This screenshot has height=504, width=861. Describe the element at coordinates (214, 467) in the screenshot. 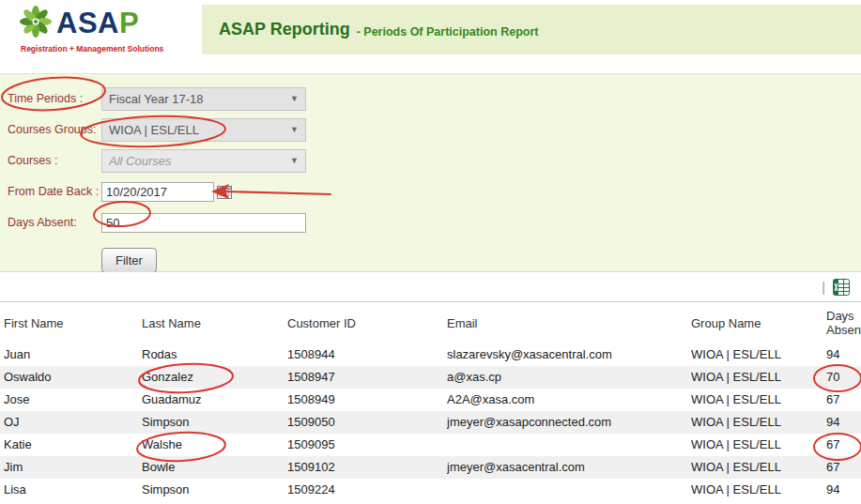

I see `cell-last: Bowle` at that location.